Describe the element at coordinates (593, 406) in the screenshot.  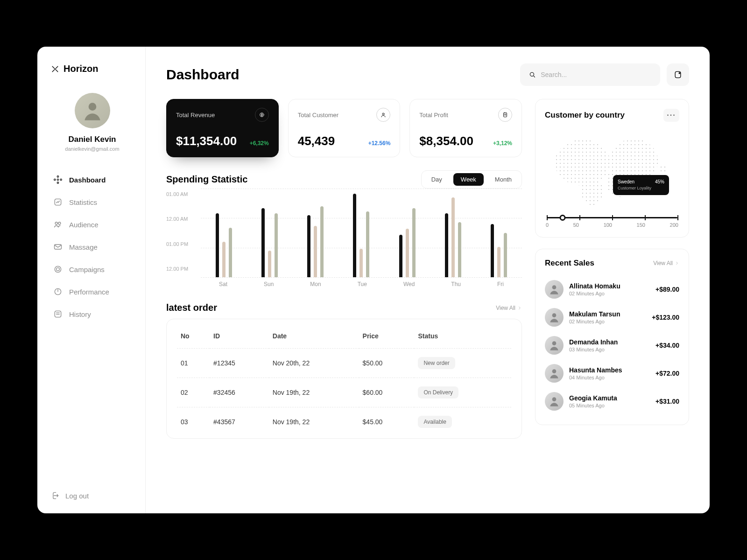
I see `sale-time: 05 Minutes Ago` at that location.